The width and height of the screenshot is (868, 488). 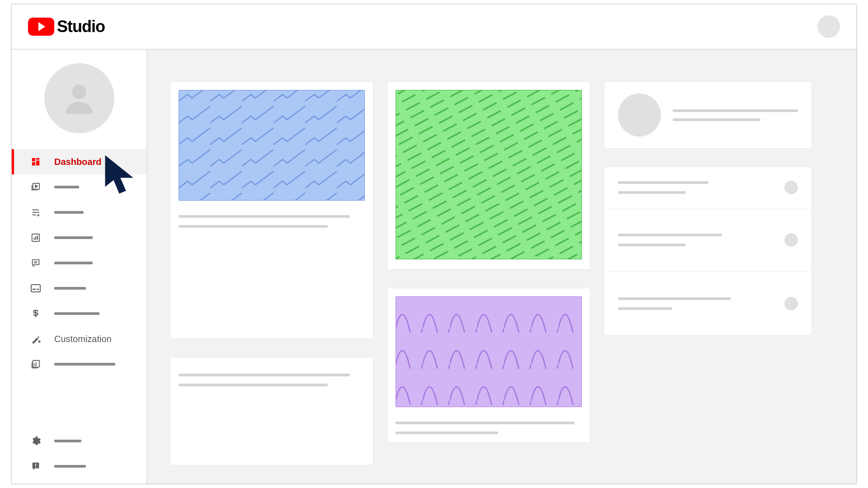 I want to click on gear-icon, so click(x=36, y=441).